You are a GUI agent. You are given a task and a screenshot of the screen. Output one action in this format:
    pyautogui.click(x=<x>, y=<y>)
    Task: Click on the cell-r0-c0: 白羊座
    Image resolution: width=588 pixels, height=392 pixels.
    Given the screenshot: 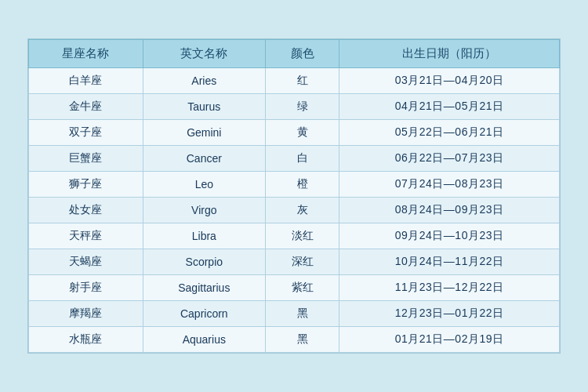 What is the action you would take?
    pyautogui.click(x=86, y=82)
    